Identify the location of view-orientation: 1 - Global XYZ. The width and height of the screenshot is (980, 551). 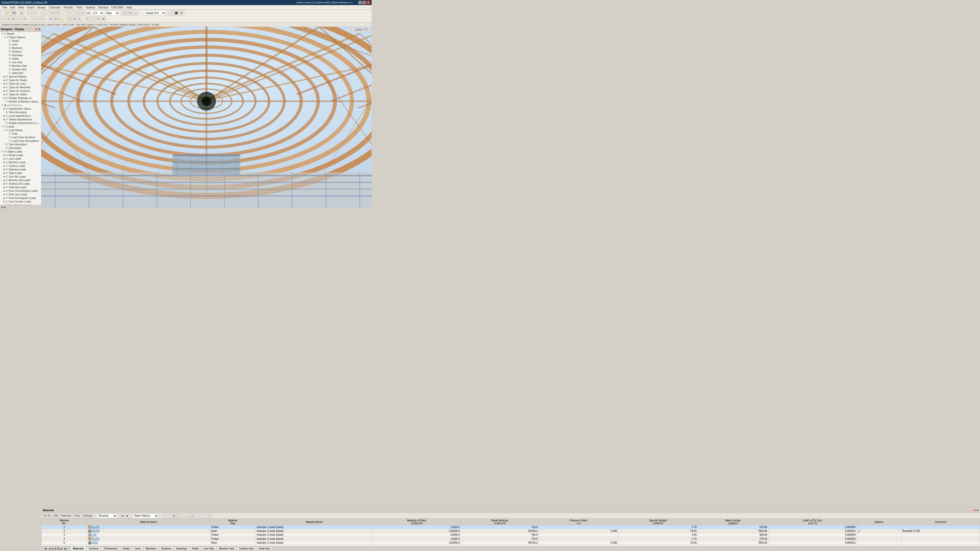
(153, 13).